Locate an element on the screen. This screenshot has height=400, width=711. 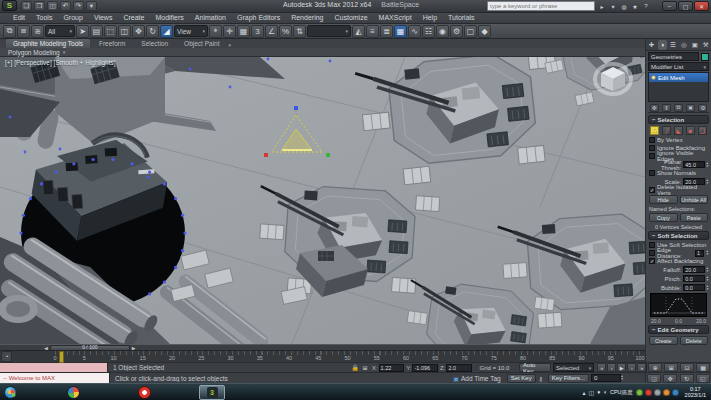
selection-rollout-header: −Selection is located at coordinates (678, 120).